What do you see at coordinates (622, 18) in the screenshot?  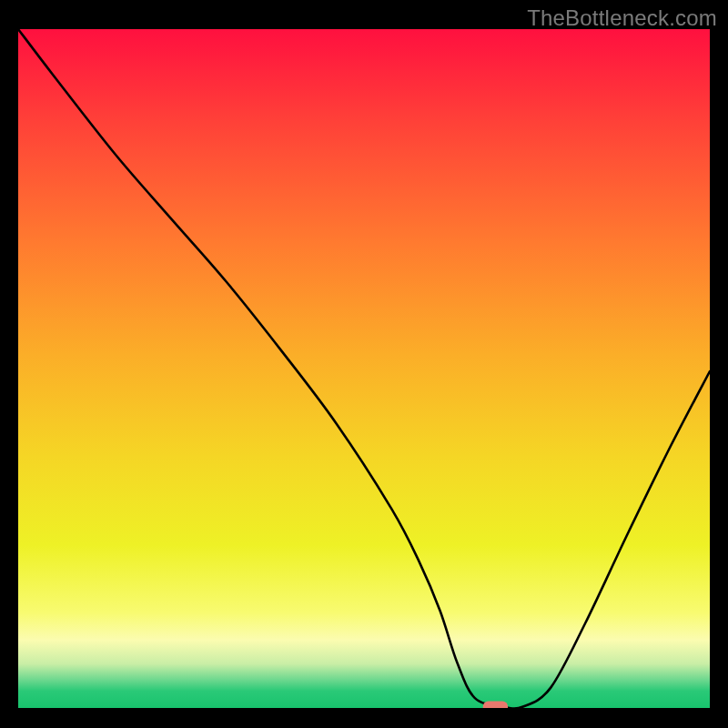 I see `watermark-label: TheBottleneck.com` at bounding box center [622, 18].